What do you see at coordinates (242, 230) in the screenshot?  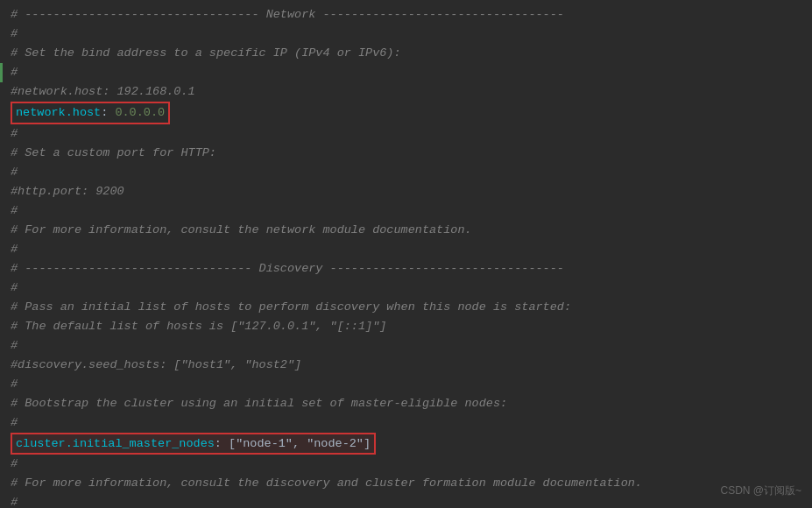 I see `comment-text: # For more information, consult the netw…` at bounding box center [242, 230].